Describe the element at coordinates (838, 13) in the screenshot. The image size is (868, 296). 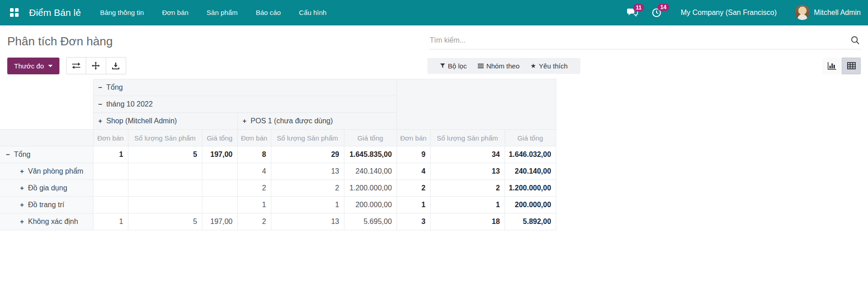
I see `user-name: Mitchell Admin` at that location.